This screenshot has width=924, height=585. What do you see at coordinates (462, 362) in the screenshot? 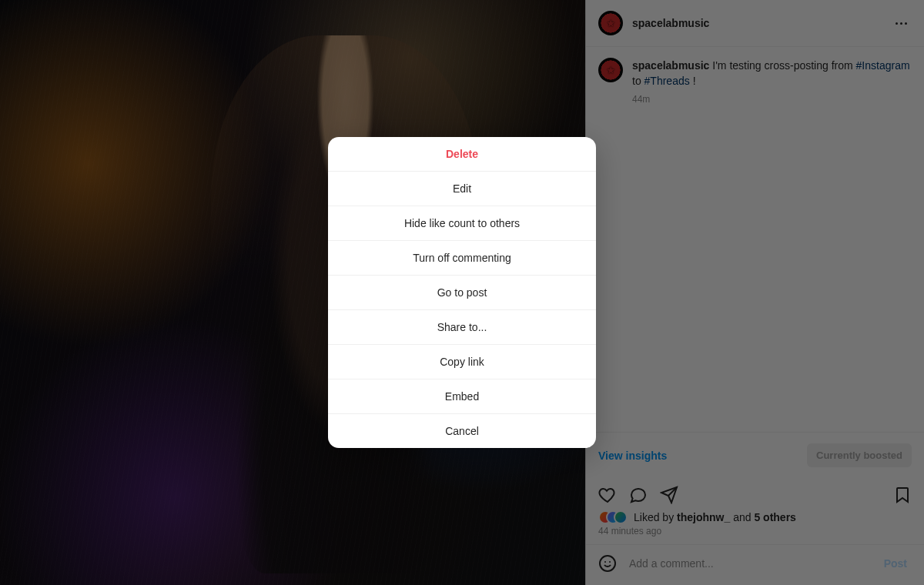
I see `option-copy-link: Copy link` at bounding box center [462, 362].